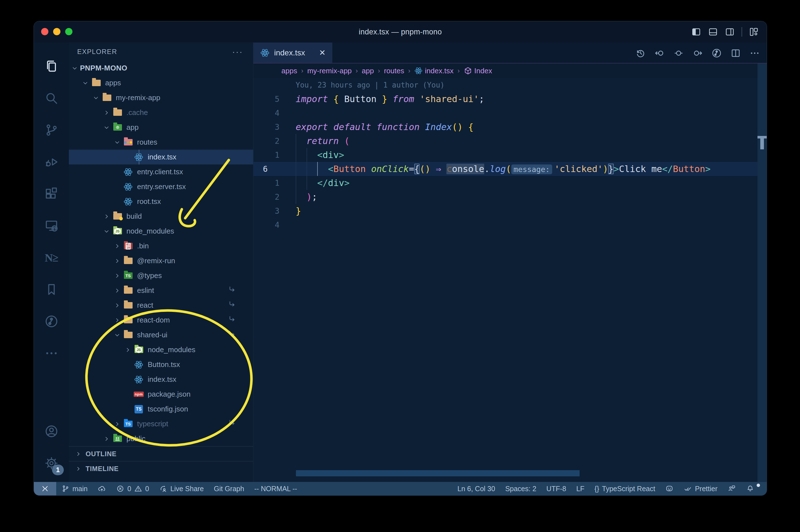 This screenshot has height=532, width=800. I want to click on history-icon, so click(641, 53).